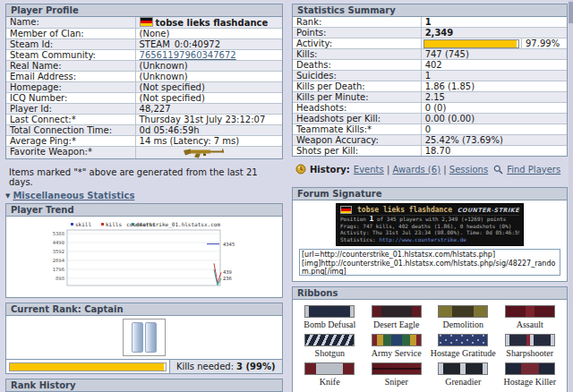 This screenshot has width=573, height=392. Describe the element at coordinates (210, 55) in the screenshot. I see `profile-row-value: 76561197960347672` at that location.